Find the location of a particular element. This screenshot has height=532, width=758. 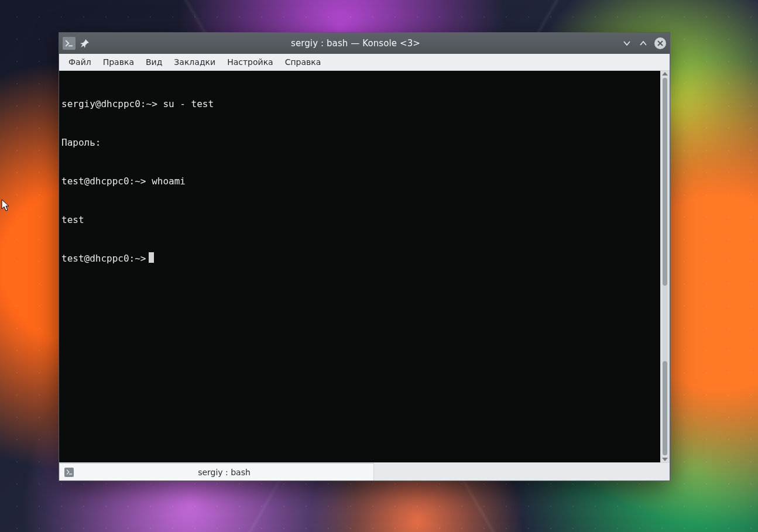

menubar: Файл Правка Вид Закладки Настройка Справ… is located at coordinates (364, 62).